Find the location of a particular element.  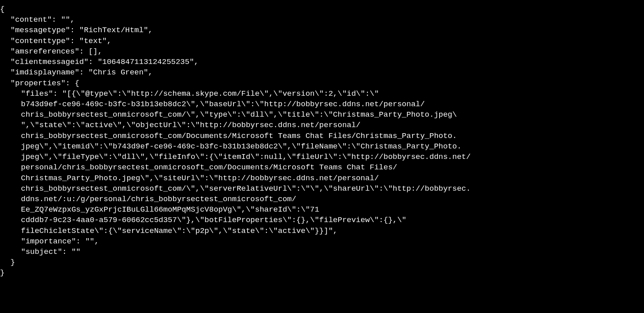

json-properties-open: "properties": { is located at coordinates (322, 83).